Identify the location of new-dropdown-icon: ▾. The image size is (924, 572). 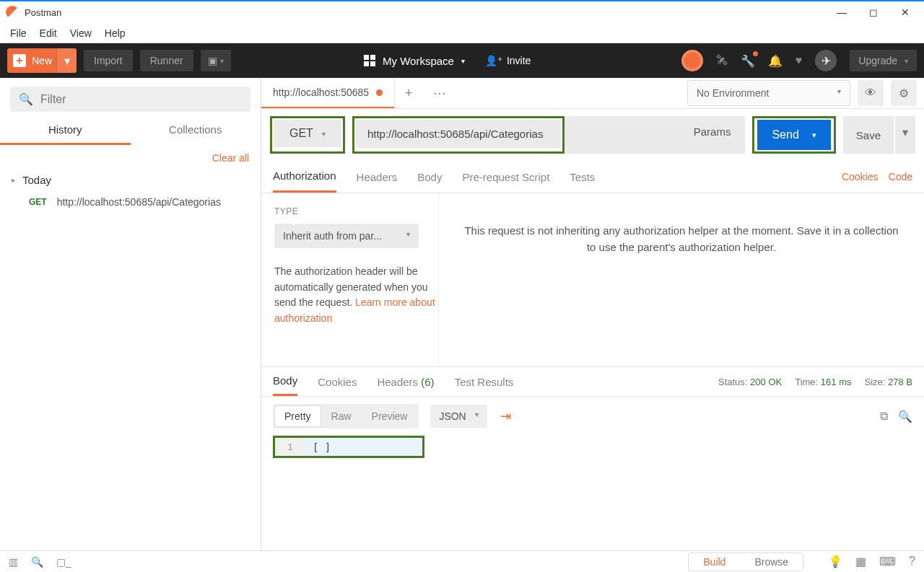
(66, 61).